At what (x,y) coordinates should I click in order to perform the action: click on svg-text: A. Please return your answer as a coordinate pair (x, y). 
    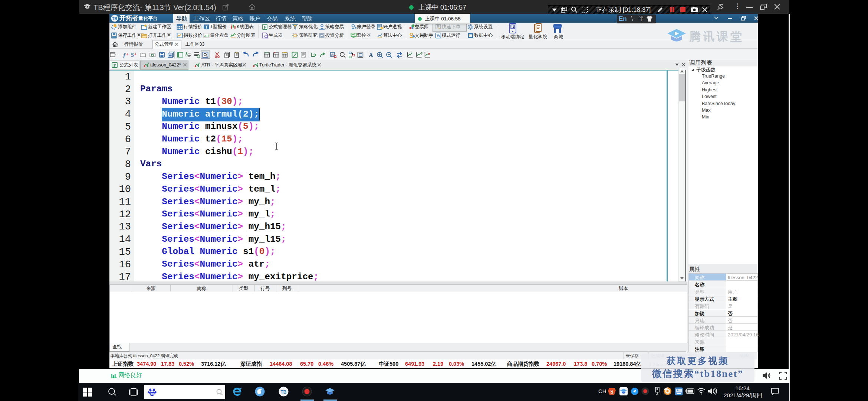
    Looking at the image, I should click on (371, 55).